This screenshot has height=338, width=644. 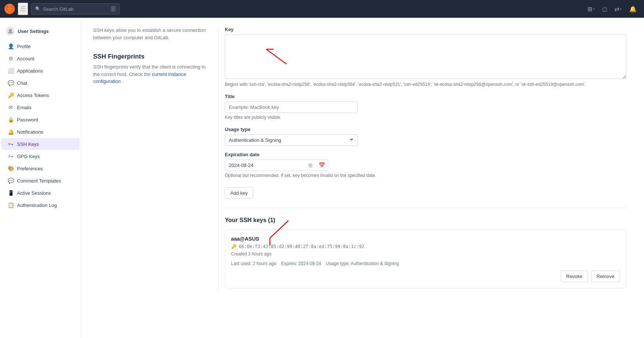 I want to click on fingerprints-desc: SSH fingerprints verify that the client …, so click(x=150, y=74).